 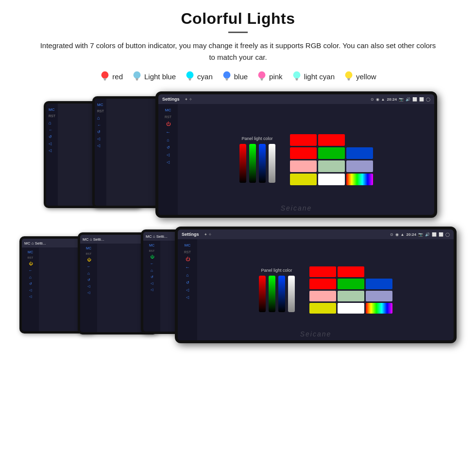 What do you see at coordinates (153, 76) in the screenshot?
I see `color-item-lightblue: Light blue` at bounding box center [153, 76].